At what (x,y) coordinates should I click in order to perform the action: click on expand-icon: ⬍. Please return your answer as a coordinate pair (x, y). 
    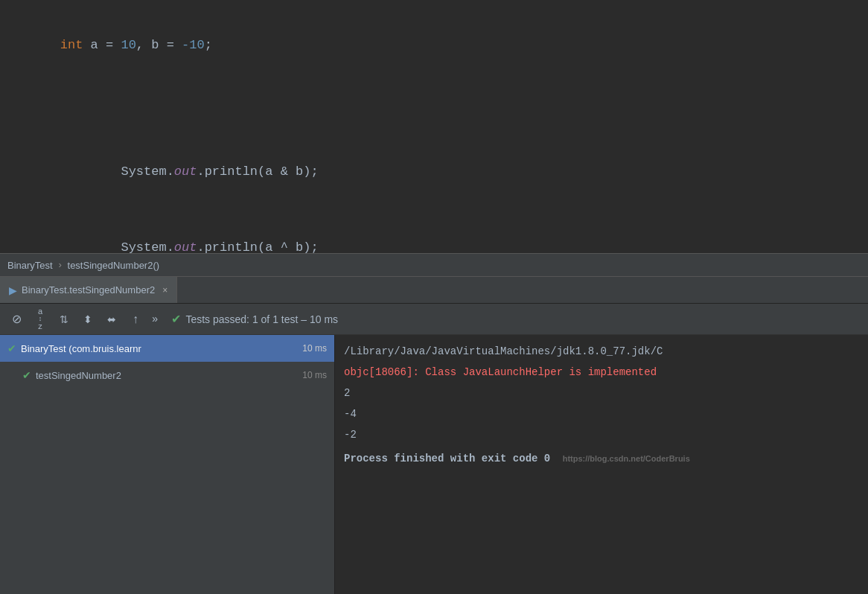
    Looking at the image, I should click on (88, 319).